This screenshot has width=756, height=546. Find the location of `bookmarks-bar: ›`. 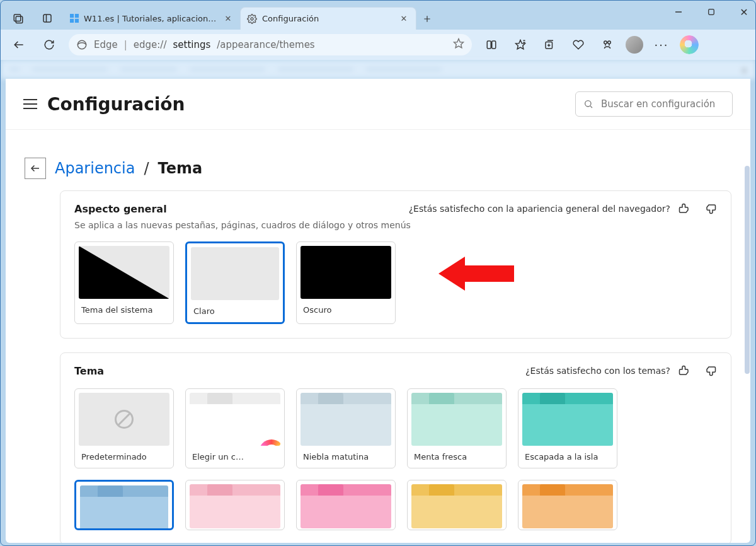

bookmarks-bar: › is located at coordinates (378, 69).